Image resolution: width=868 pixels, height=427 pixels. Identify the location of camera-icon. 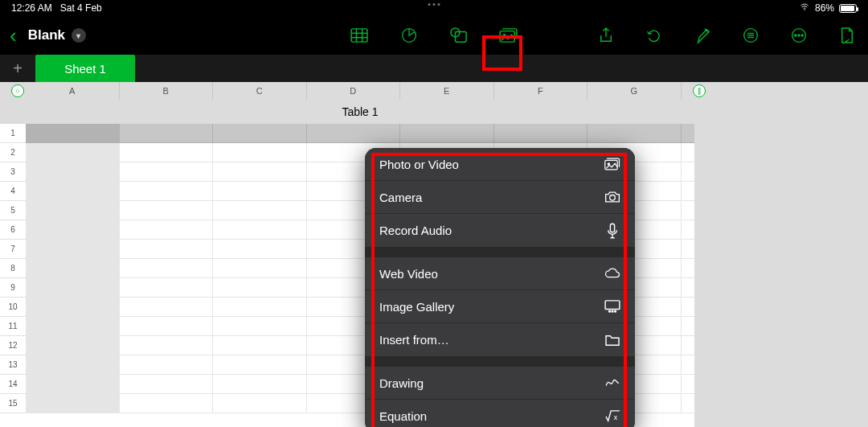
(612, 197).